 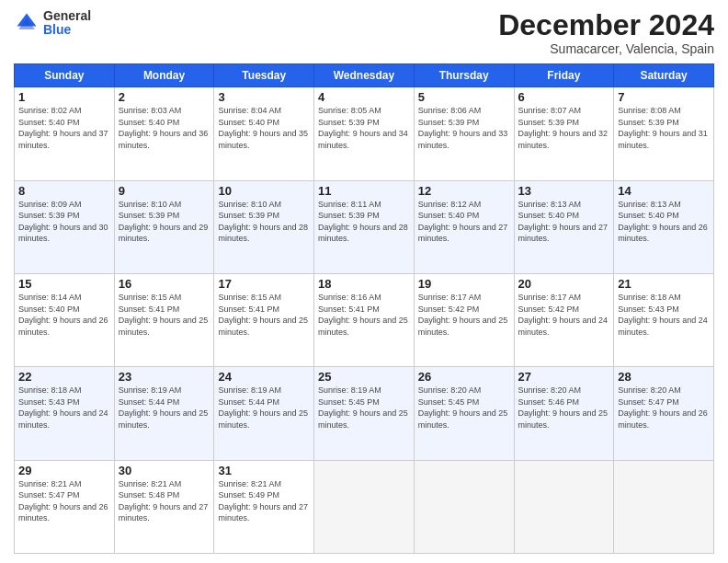 I want to click on table-cell: 23Sunrise: 8:19 AMSunset: 5:44 PMDayligh…, so click(x=164, y=414).